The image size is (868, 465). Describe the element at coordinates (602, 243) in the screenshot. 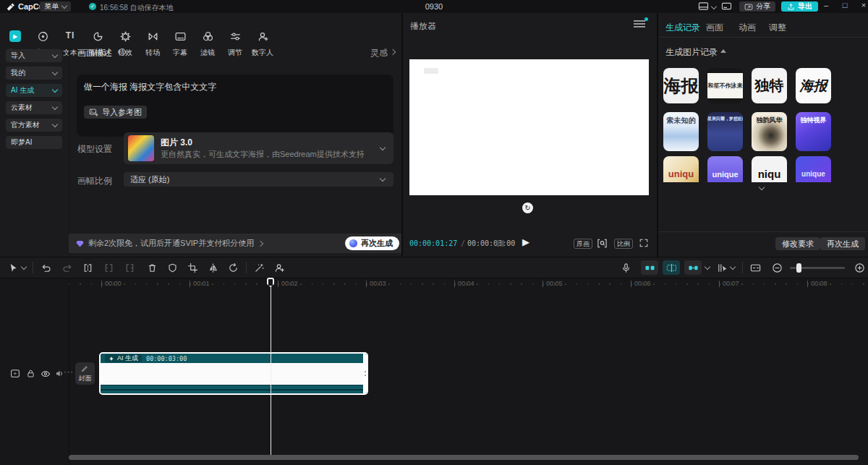

I see `preview-zoom-icon` at that location.